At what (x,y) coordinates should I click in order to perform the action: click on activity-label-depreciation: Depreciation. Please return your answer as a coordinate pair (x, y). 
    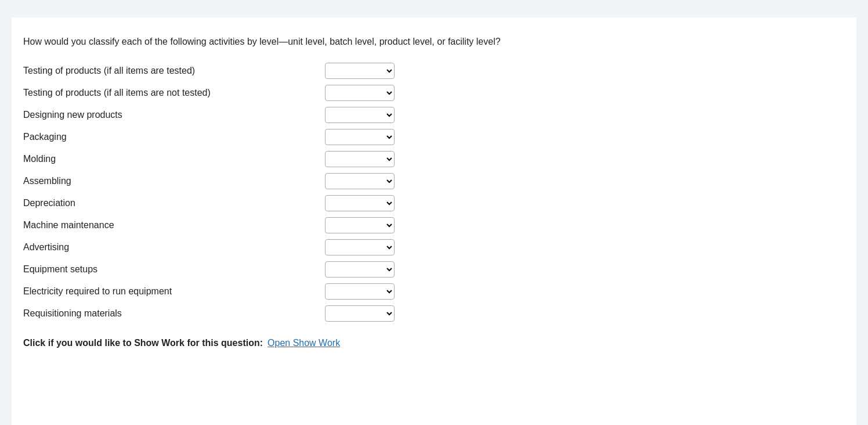
    Looking at the image, I should click on (174, 203).